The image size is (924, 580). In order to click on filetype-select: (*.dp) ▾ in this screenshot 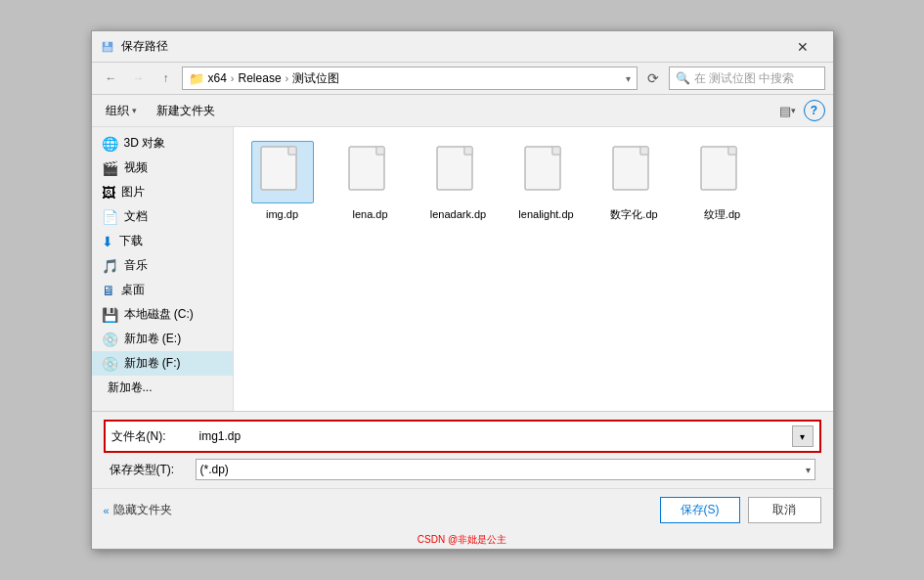, I will do `click(506, 469)`.